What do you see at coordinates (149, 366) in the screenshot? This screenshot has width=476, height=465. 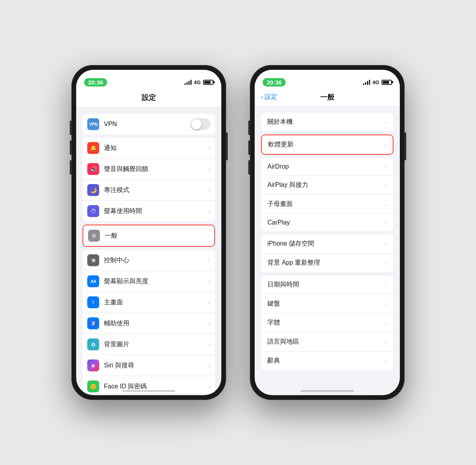 I see `row-siri: ◉ Siri 與搜尋 ›` at bounding box center [149, 366].